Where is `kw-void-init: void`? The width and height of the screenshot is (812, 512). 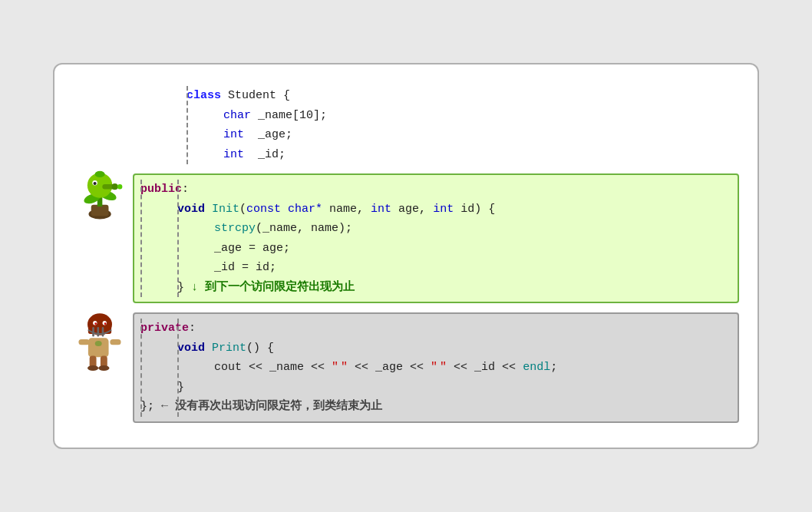 kw-void-init: void is located at coordinates (195, 210).